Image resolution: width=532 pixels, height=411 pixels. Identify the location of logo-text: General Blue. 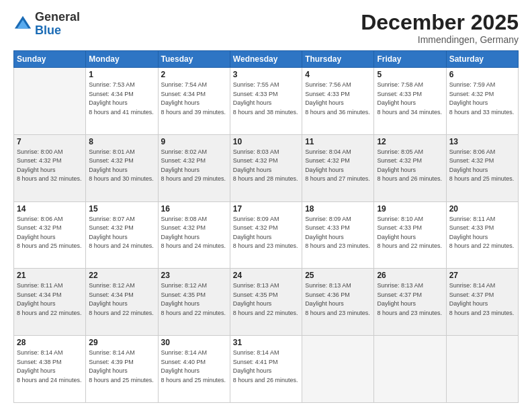
(58, 24).